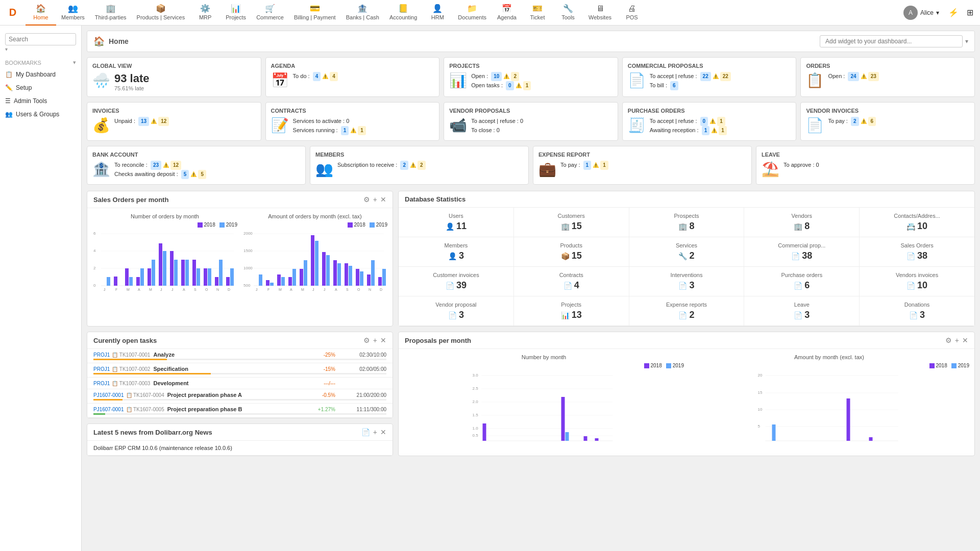 This screenshot has height=551, width=980. What do you see at coordinates (642, 165) in the screenshot?
I see `card-expense-report: EXPENSE REPORT 💼 To pay : 1 ⚠️1` at bounding box center [642, 165].